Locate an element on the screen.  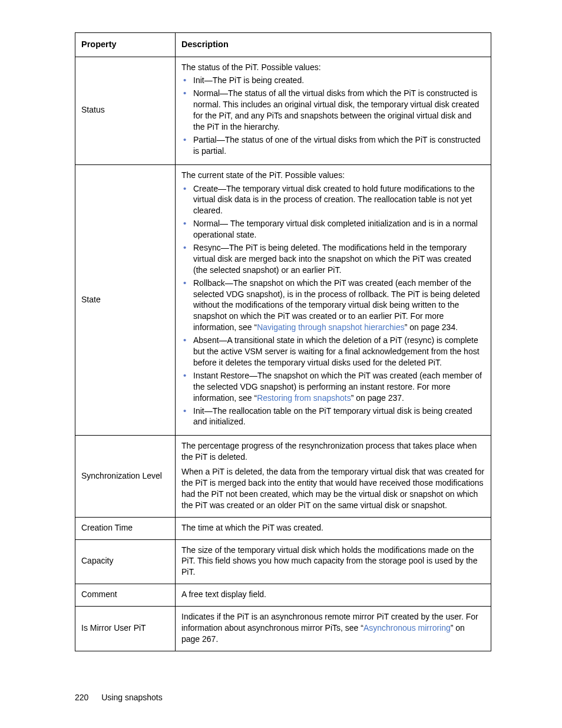
property-description: A free text display field. is located at coordinates (333, 595).